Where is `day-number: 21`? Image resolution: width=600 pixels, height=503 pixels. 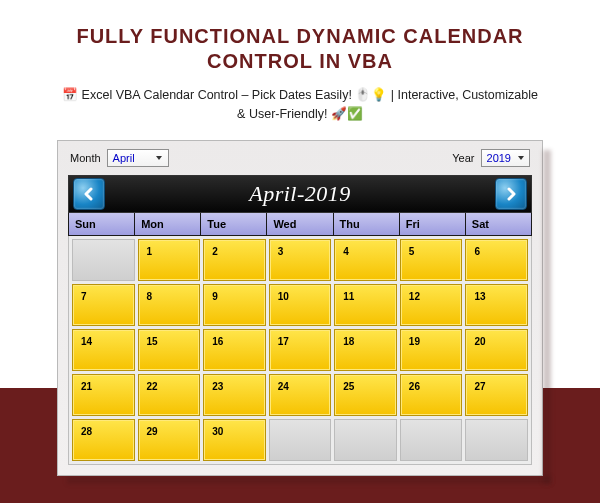
day-number: 21 is located at coordinates (86, 386).